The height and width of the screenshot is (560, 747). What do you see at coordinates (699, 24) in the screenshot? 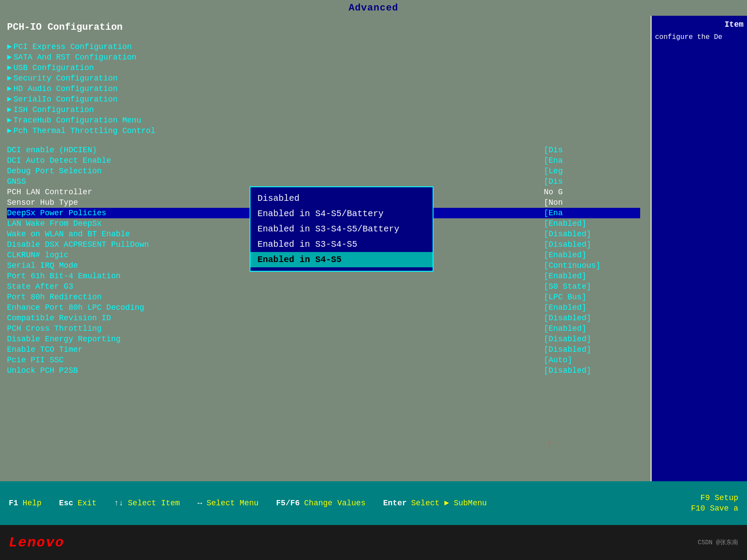
I see `right-panel-title: Item` at bounding box center [699, 24].